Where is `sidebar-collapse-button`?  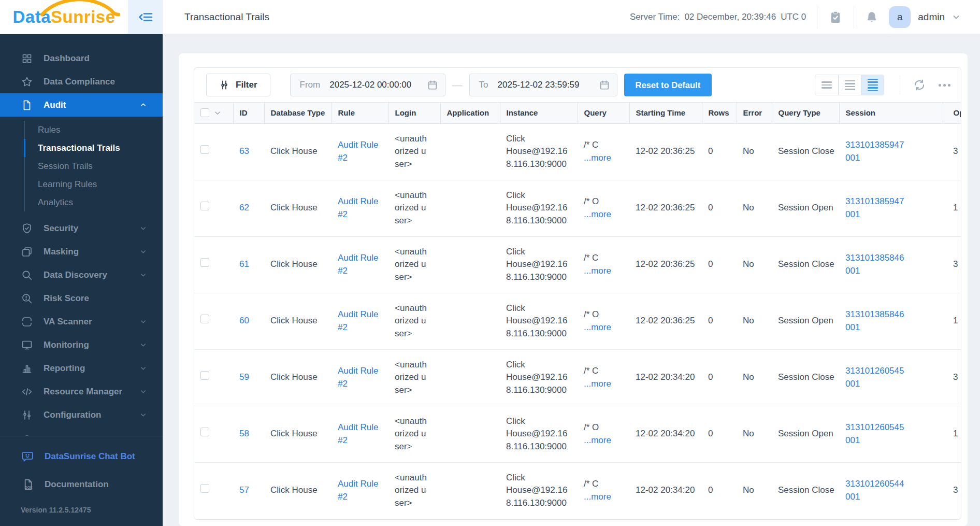 sidebar-collapse-button is located at coordinates (145, 17).